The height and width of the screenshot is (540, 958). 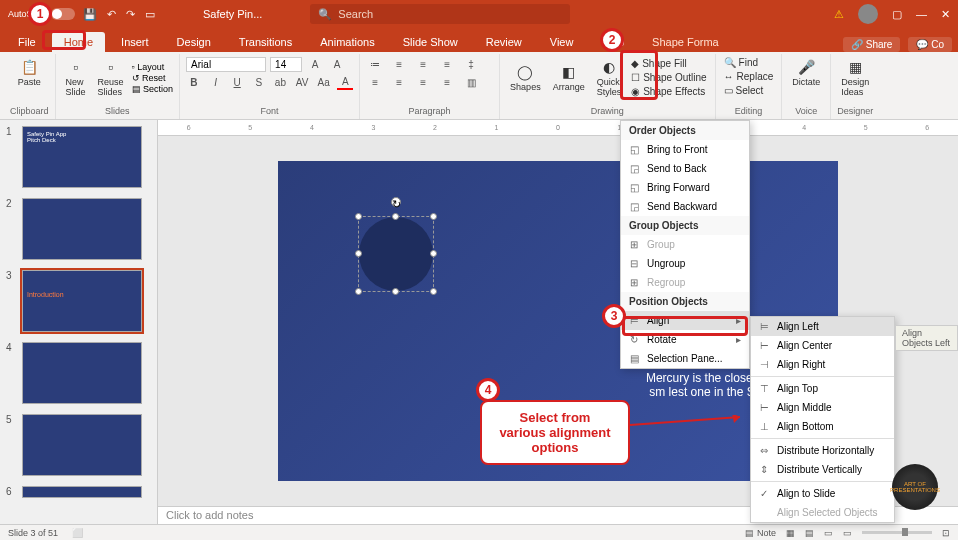 I want to click on document-title: Safety Pin..., so click(x=232, y=14).